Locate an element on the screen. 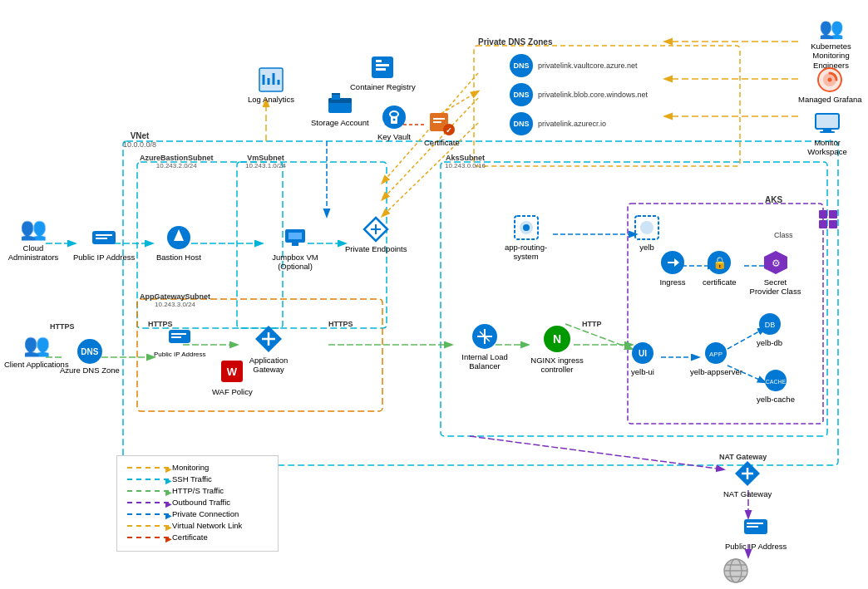  bastion-host-node: Bastion Host is located at coordinates (179, 243).